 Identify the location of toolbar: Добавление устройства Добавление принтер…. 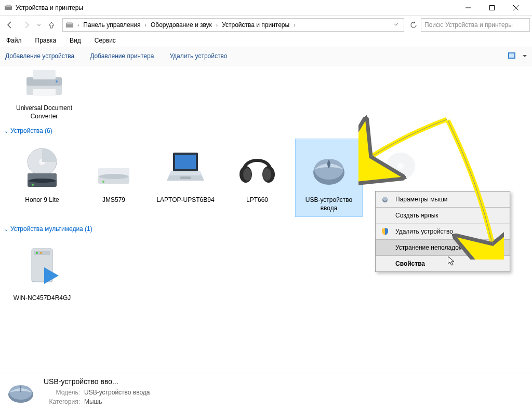
(266, 56).